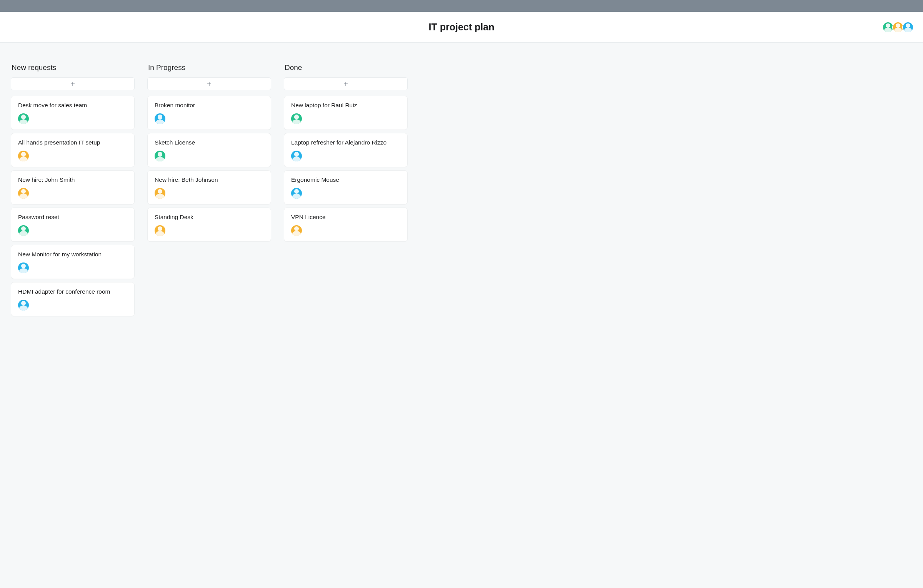 This screenshot has height=588, width=923. I want to click on kanban-column: New requestsDesk move for sales teamAll …, so click(73, 191).